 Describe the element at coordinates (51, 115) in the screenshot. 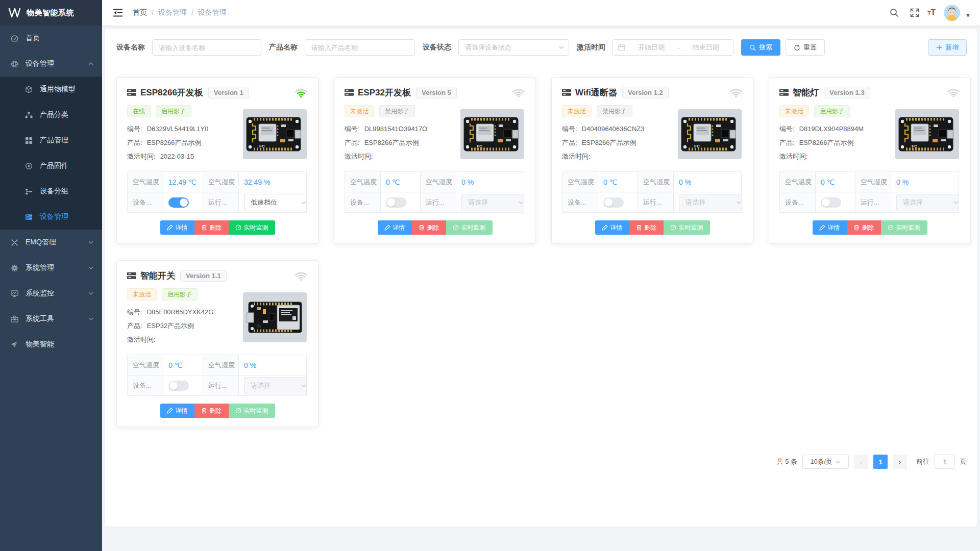

I see `sidebar-item-product-category: 产品分类` at that location.